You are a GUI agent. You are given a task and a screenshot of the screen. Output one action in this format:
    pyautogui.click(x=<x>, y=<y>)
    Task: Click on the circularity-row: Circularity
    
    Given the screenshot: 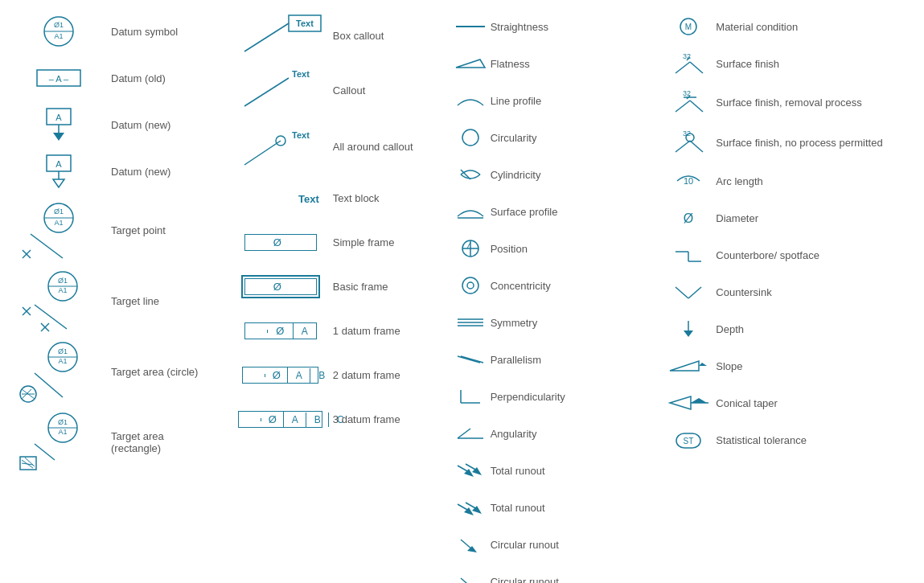 What is the action you would take?
    pyautogui.click(x=552, y=138)
    